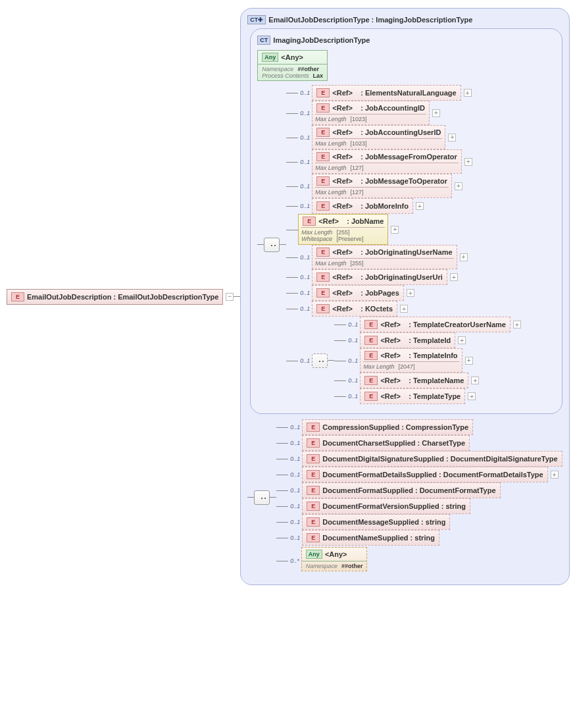 The height and width of the screenshot is (728, 573). What do you see at coordinates (419, 427) in the screenshot?
I see `tree-branch: 0..1ECompressionSupplied : CompressionTy…` at bounding box center [419, 427].